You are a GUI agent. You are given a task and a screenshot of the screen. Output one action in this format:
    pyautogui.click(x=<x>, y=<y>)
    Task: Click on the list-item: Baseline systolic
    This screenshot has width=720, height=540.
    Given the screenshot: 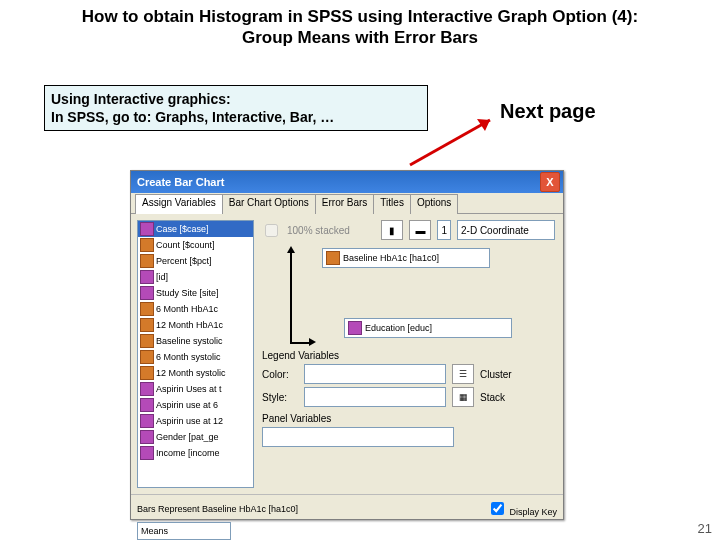 What is the action you would take?
    pyautogui.click(x=196, y=341)
    